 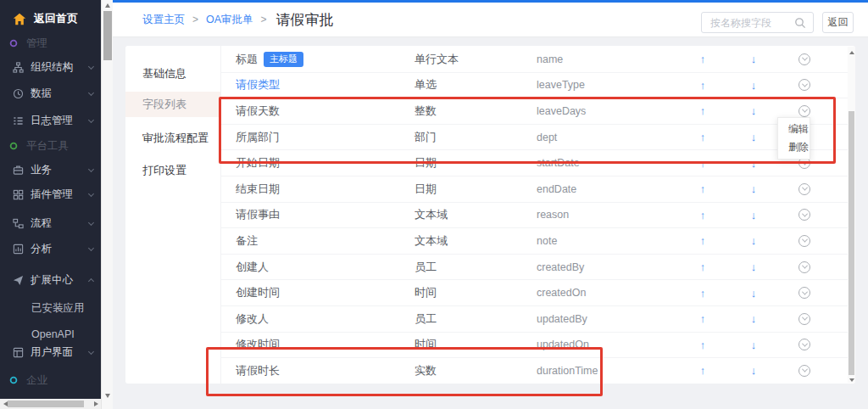 I want to click on search-input, so click(x=748, y=23).